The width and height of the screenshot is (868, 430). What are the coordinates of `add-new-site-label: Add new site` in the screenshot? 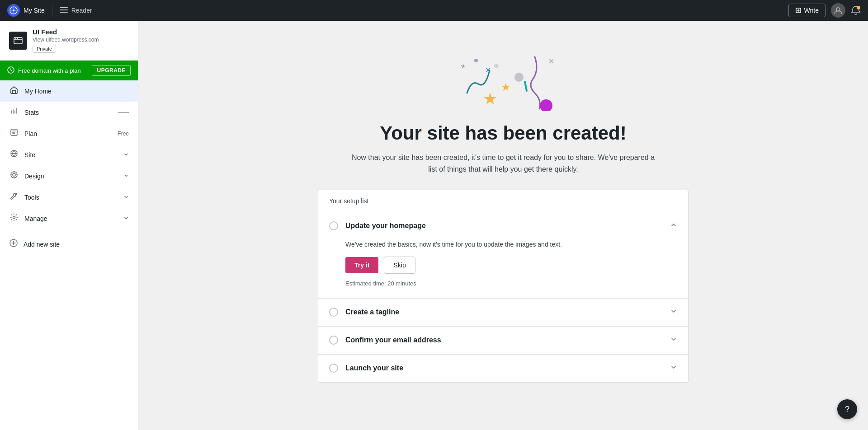 It's located at (42, 244).